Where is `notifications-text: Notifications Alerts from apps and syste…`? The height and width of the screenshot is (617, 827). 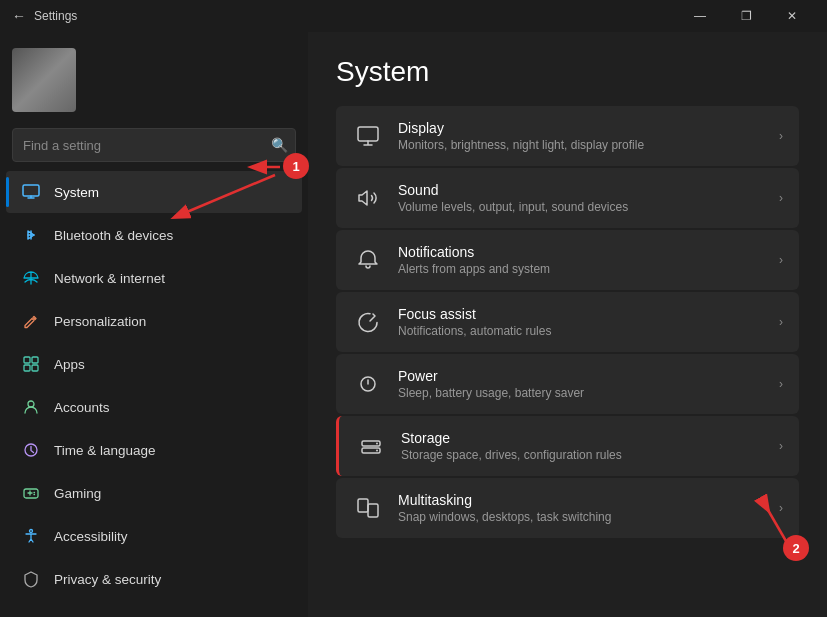
notifications-text: Notifications Alerts from apps and syste… is located at coordinates (582, 260).